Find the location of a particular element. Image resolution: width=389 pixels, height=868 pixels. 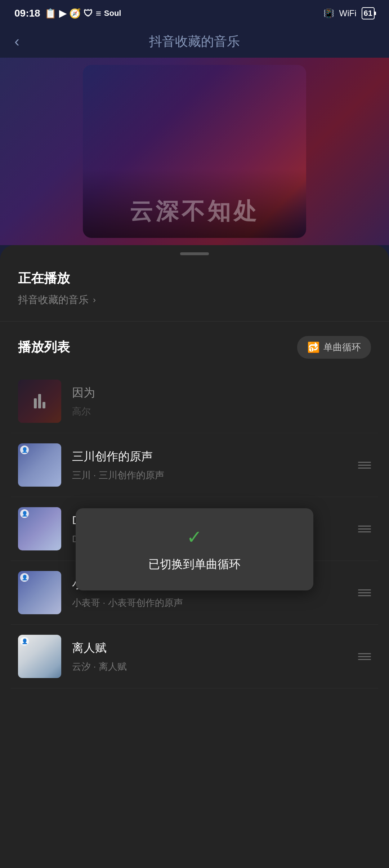

wifi-icon: WiFi is located at coordinates (348, 13).